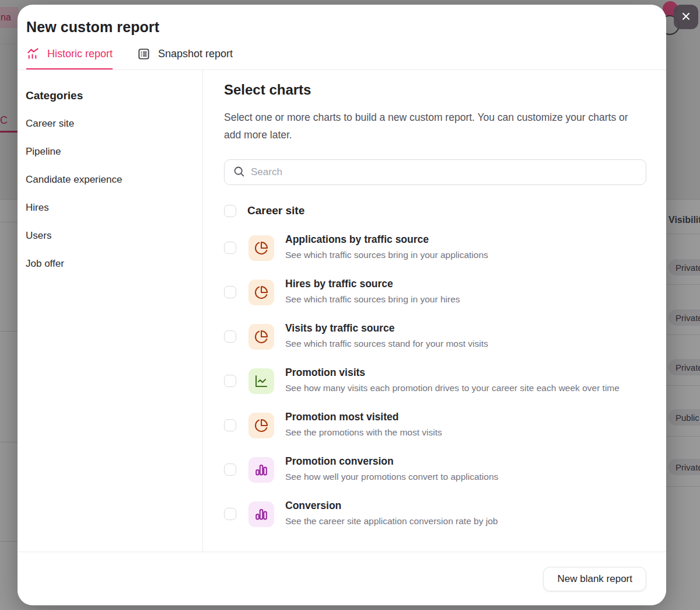 The image size is (700, 610). Describe the element at coordinates (435, 90) in the screenshot. I see `select-charts-heading: Select charts` at that location.